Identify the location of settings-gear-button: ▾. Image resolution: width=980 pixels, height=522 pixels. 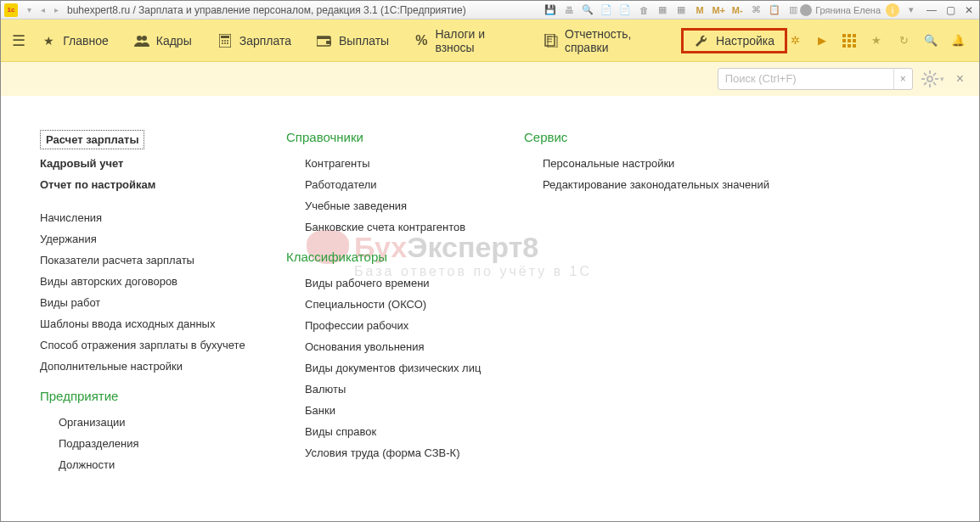
(932, 79).